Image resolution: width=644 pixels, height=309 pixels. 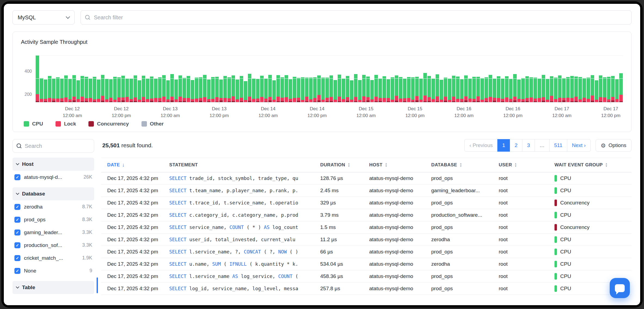 I want to click on filter-item: ✓gaming_leader...3.3K, so click(x=53, y=232).